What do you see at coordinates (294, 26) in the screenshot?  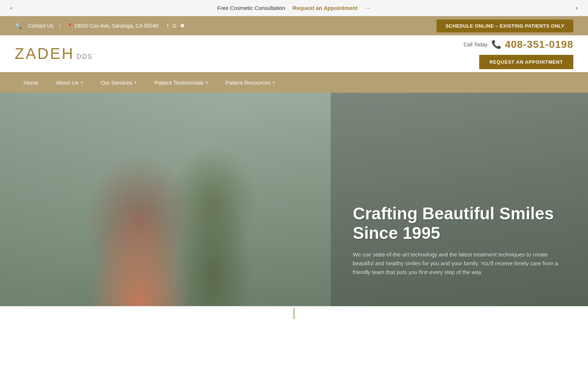 I see `info-bar: 🔍 Contact Us | 📍 19020 Cox Ave, Saratoga…` at bounding box center [294, 26].